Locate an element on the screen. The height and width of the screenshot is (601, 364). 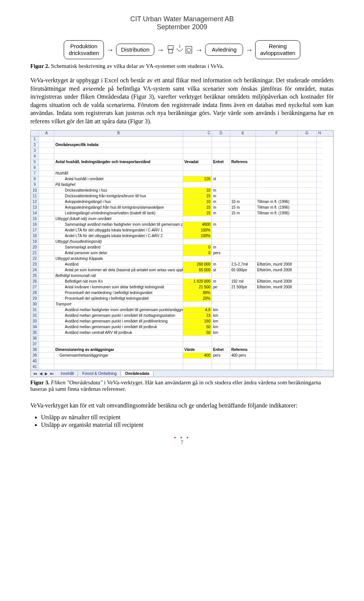
row-header: 35 is located at coordinates (35, 333).